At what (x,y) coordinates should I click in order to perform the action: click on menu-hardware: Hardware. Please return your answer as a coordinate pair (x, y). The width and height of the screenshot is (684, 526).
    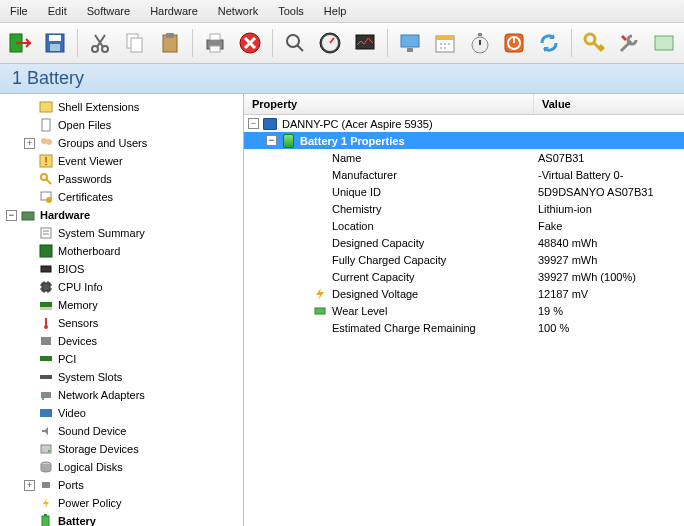
    Looking at the image, I should click on (174, 11).